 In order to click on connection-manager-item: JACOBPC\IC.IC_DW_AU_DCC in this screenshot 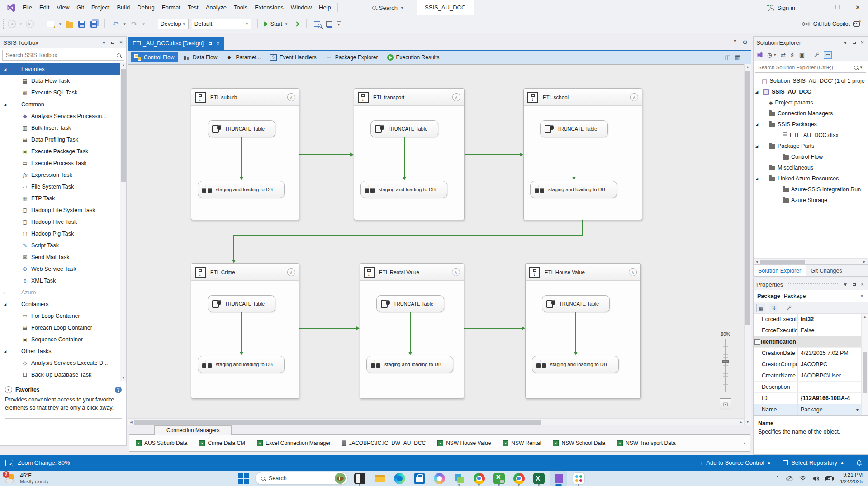, I will do `click(384, 443)`.